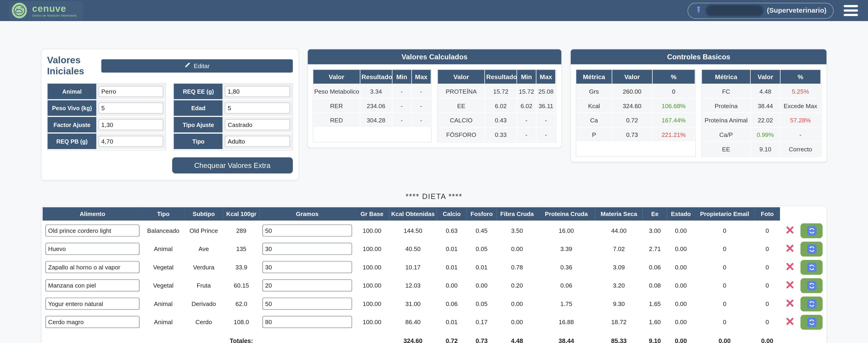  I want to click on hamburger-menu-icon, so click(850, 10).